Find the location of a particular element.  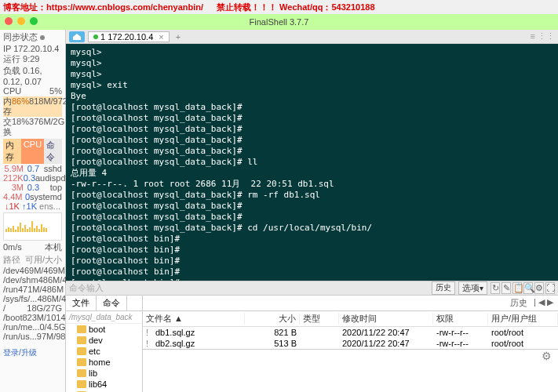

file-header: 文件名 ▲大小类型修改时间权限用户/用户组 is located at coordinates (350, 319).